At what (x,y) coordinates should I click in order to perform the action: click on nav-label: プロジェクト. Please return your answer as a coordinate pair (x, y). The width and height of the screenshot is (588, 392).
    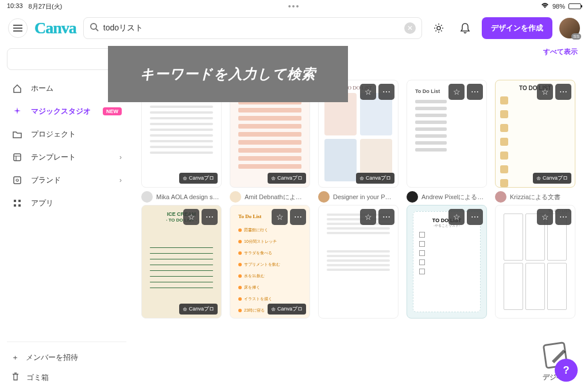
    Looking at the image, I should click on (76, 134).